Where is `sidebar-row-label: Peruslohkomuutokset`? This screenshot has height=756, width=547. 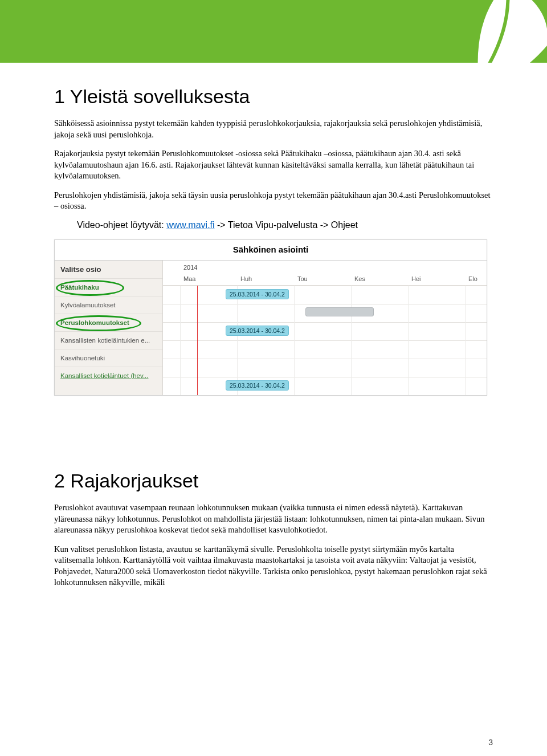 sidebar-row-label: Peruslohkomuutokset is located at coordinates (95, 323).